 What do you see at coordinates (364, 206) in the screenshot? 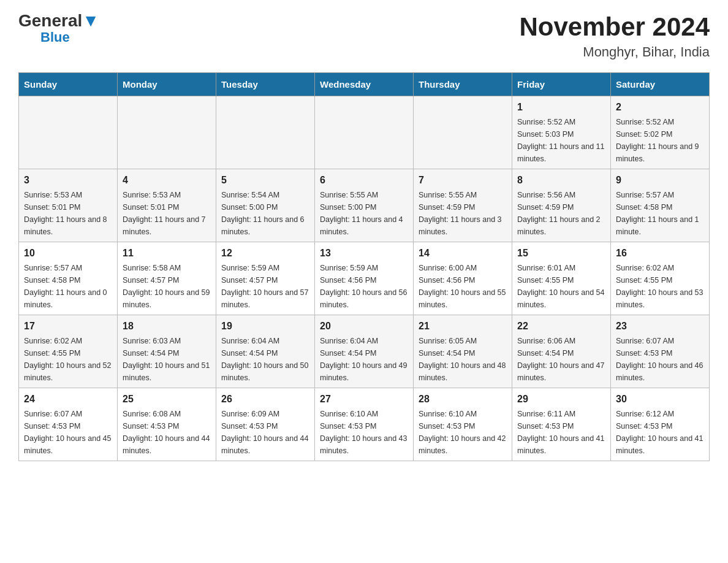
I see `calendar-week-row: 3Sunrise: 5:53 AMSunset: 5:01 PMDaylight…` at bounding box center [364, 206].